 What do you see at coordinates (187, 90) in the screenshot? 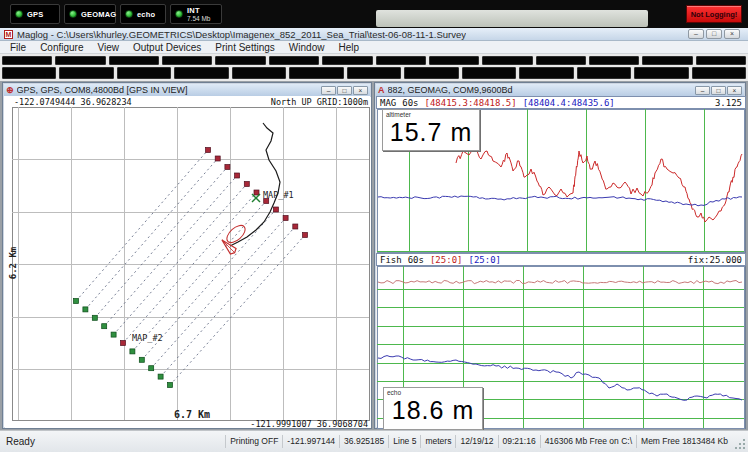
I see `map-window-titlebar: ⊕ GPS, GPS, COM8,4800Bd [GPS IN VIEW] – …` at bounding box center [187, 90].